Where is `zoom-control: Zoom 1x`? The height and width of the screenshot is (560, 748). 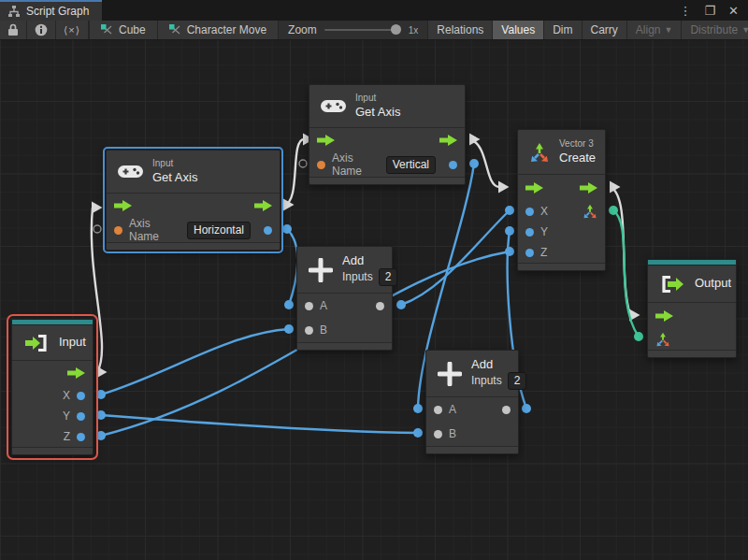 zoom-control: Zoom 1x is located at coordinates (353, 30).